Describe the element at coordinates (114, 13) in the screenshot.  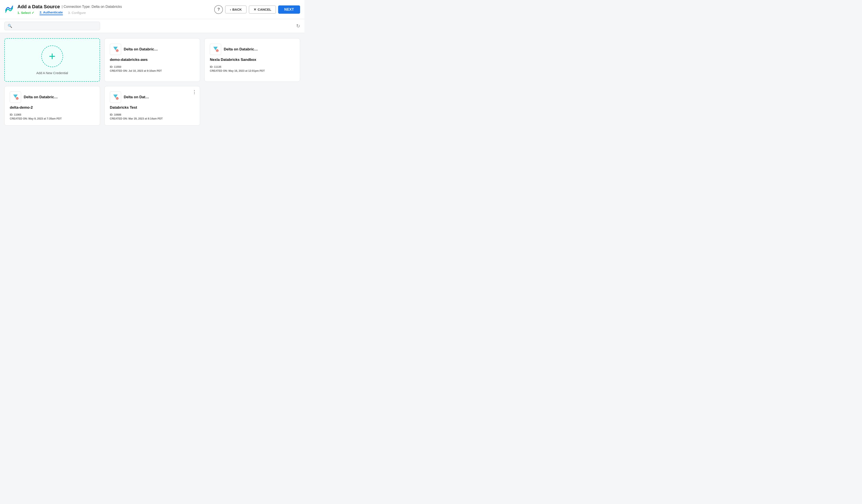
I see `steps-bar: 1. Select ✓ 2. Authenticate 3. Configure` at that location.